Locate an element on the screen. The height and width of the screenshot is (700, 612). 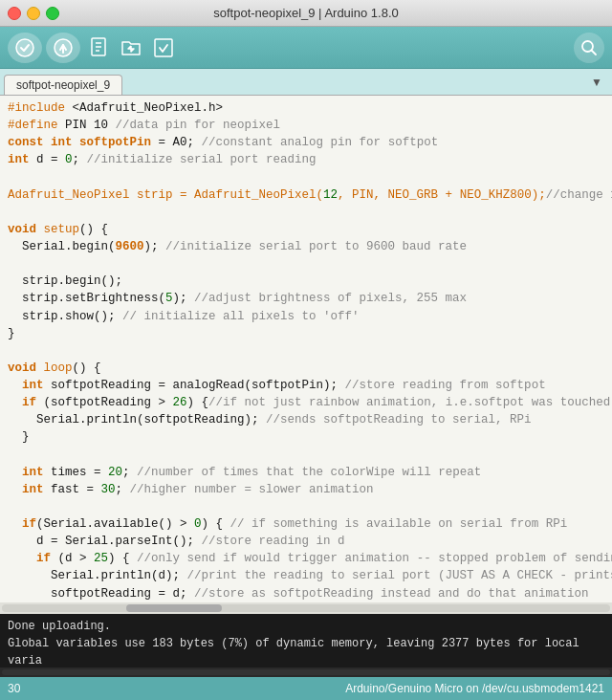
code-line: #include <Adafruit_NeoPixel.h> is located at coordinates (306, 108).